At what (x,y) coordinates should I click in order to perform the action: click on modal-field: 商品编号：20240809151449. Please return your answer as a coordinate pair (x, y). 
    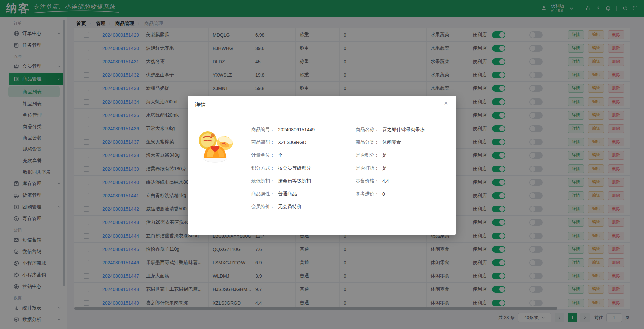
    Looking at the image, I should click on (302, 130).